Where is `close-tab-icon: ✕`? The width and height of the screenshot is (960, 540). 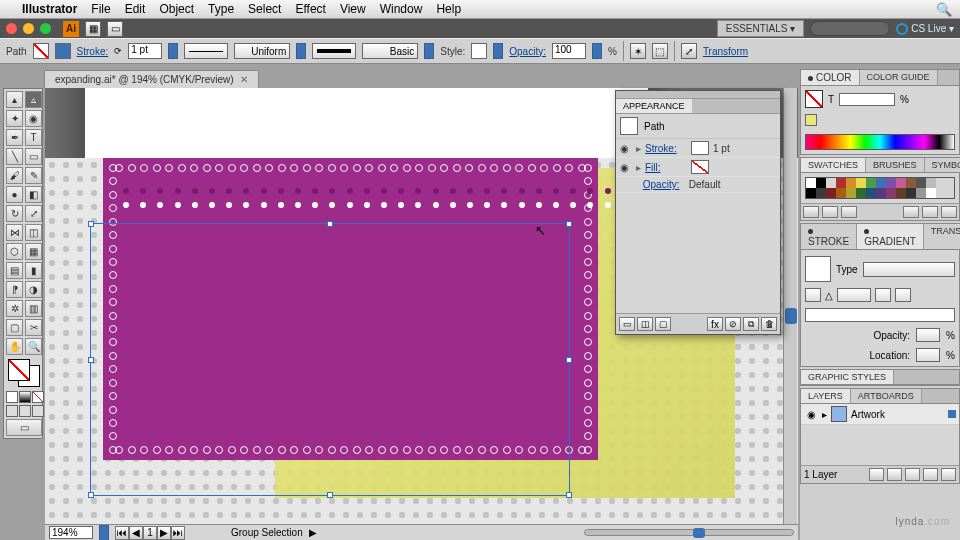 close-tab-icon: ✕ is located at coordinates (244, 80).